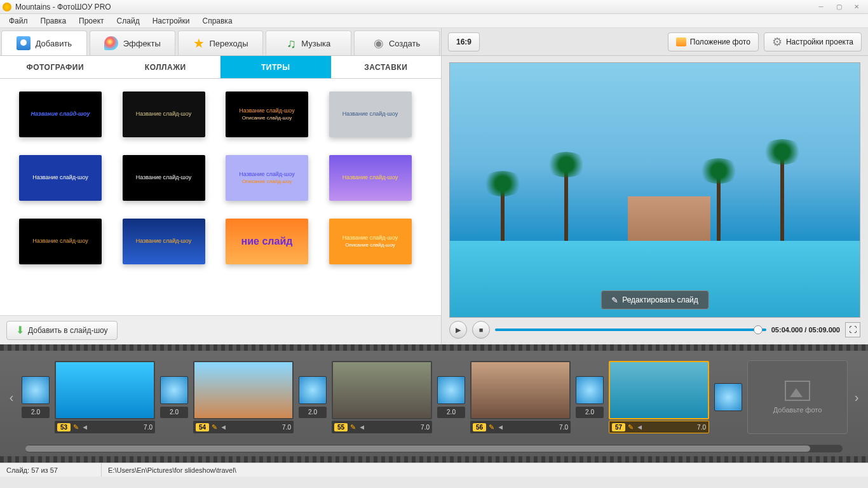  What do you see at coordinates (839, 7) in the screenshot?
I see `maximize-button: ▢` at bounding box center [839, 7].